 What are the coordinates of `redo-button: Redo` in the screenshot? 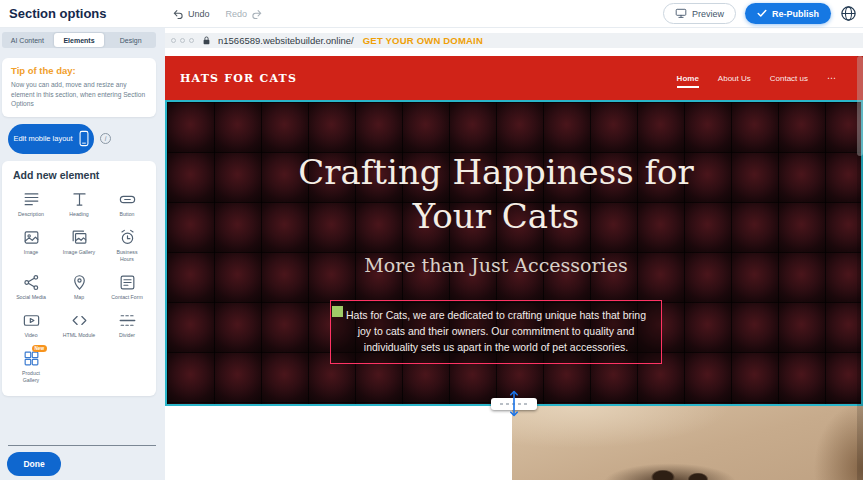 It's located at (245, 14).